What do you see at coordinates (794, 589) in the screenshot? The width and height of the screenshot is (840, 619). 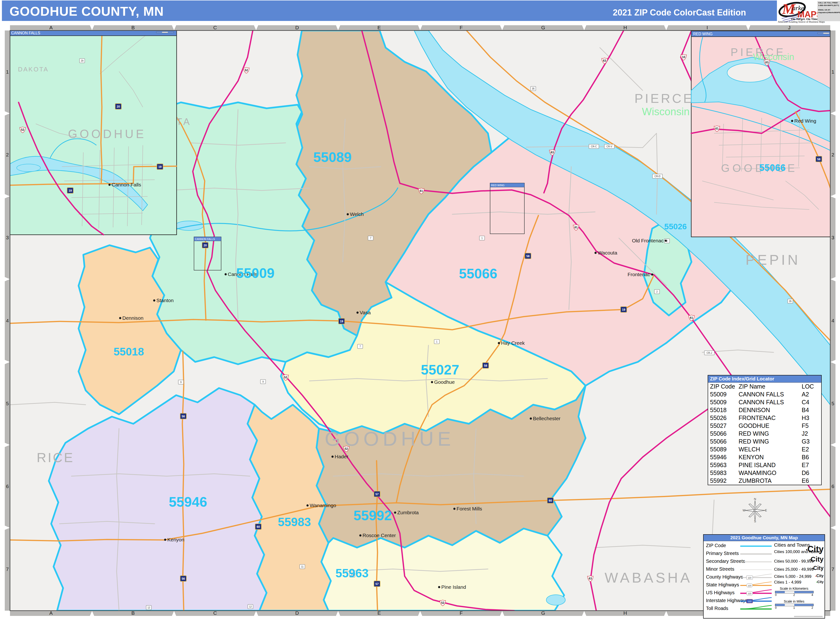 I see `legend-scale-km-label: Scale in Kilometers` at bounding box center [794, 589].